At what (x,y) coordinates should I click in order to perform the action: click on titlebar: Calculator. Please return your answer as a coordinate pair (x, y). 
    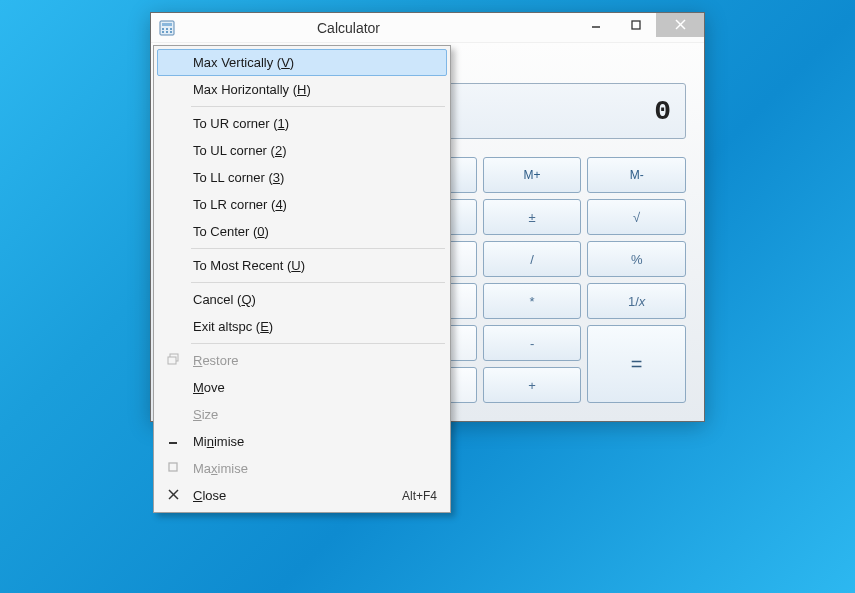
    Looking at the image, I should click on (428, 28).